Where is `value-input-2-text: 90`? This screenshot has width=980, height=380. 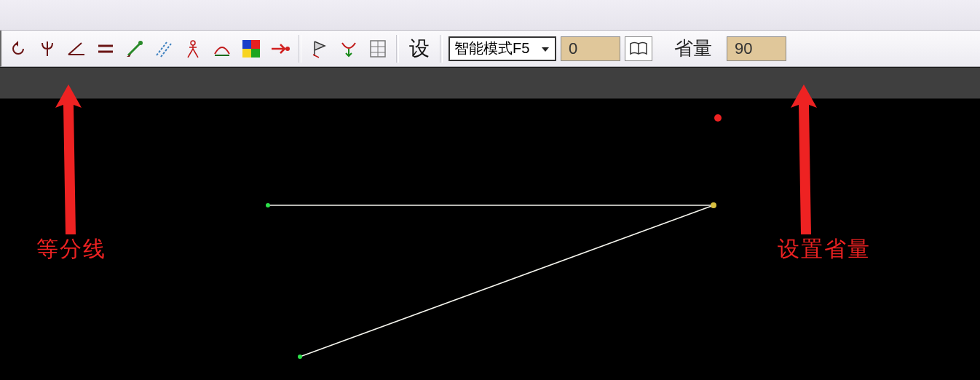
value-input-2-text: 90 is located at coordinates (743, 49).